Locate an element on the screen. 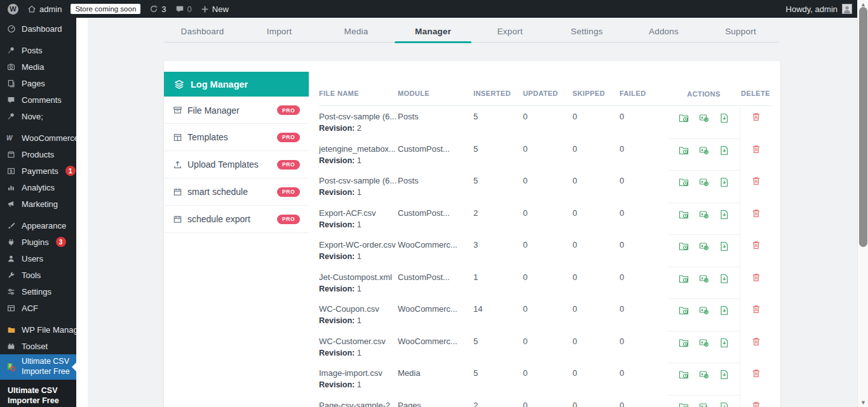  tab-export: Export is located at coordinates (510, 32).